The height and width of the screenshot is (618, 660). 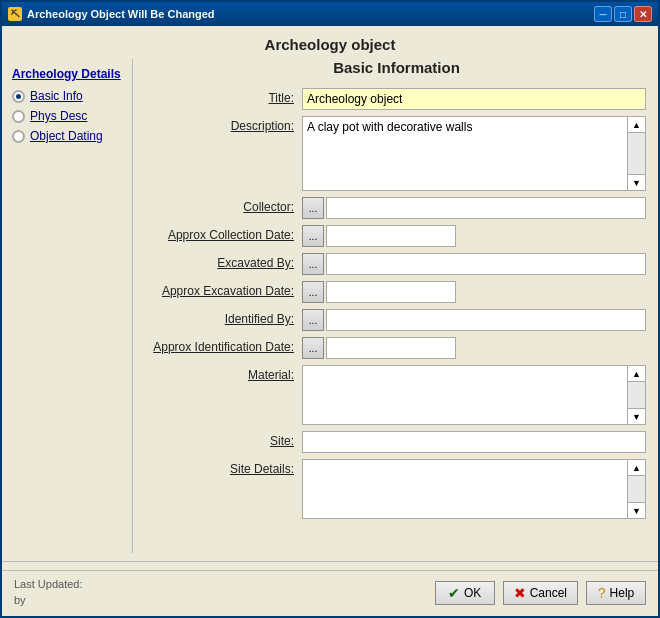 What do you see at coordinates (636, 416) in the screenshot?
I see `material-scroll-down-icon: ▼` at bounding box center [636, 416].